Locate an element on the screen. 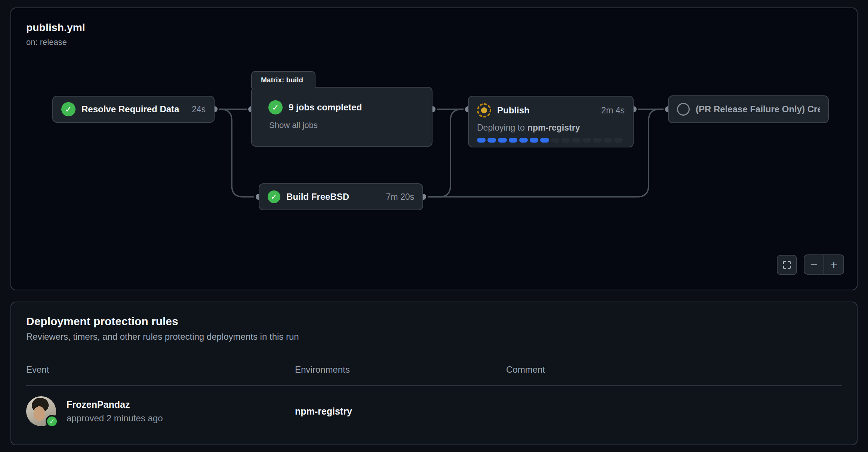 This screenshot has height=452, width=868. column-header-event: Event is located at coordinates (161, 370).